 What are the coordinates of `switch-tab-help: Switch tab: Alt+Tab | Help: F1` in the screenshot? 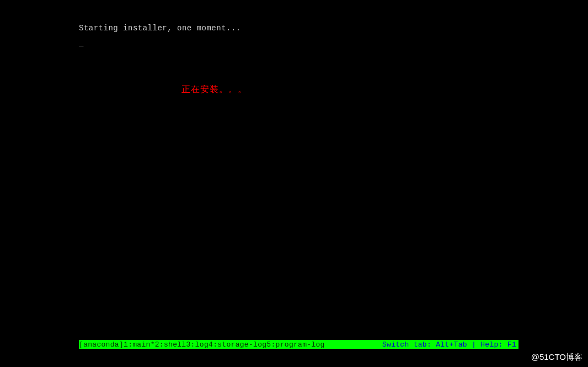 It's located at (449, 344).